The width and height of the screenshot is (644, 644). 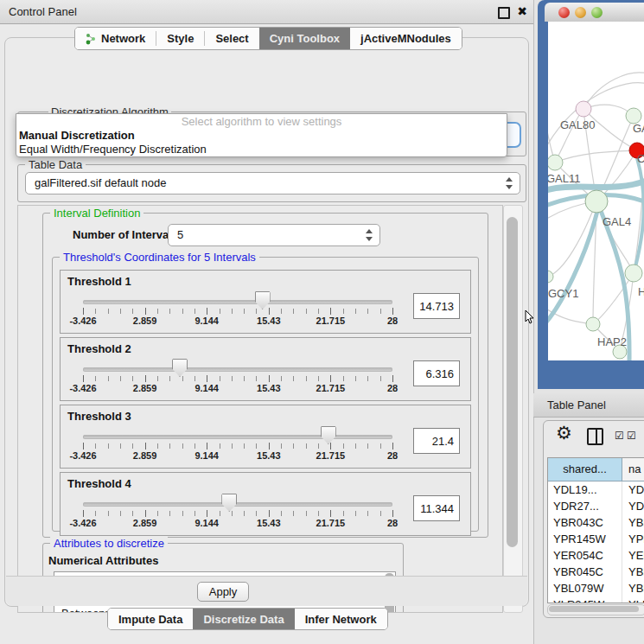 I want to click on node-label: H, so click(x=641, y=292).